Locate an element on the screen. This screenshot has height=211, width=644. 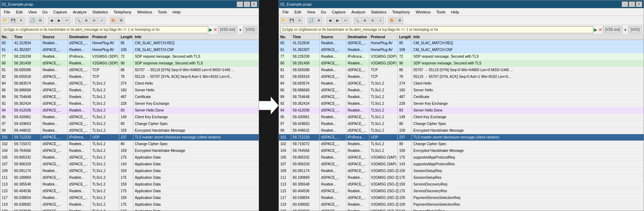
menu-edit: Edit is located at coordinates (19, 12).